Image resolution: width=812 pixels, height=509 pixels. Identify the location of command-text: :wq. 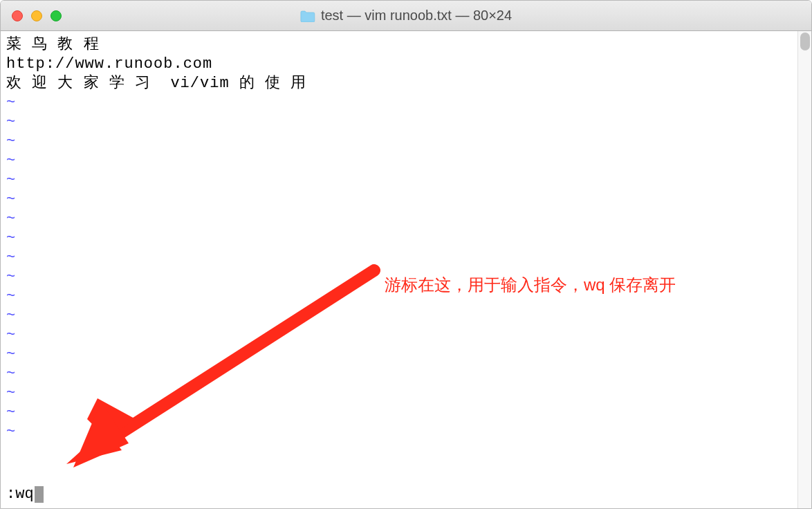
(20, 494).